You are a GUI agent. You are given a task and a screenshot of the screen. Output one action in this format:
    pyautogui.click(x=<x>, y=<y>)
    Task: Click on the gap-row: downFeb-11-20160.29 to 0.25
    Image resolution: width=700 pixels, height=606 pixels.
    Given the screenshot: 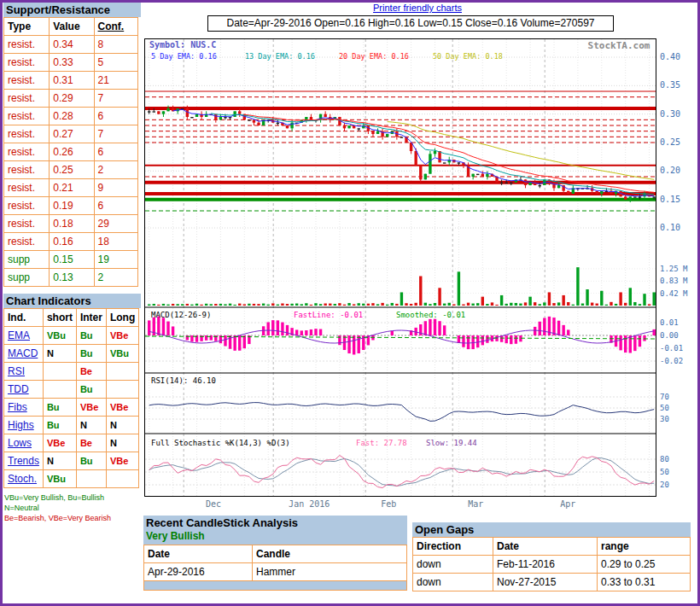 What is the action you would take?
    pyautogui.click(x=551, y=565)
    